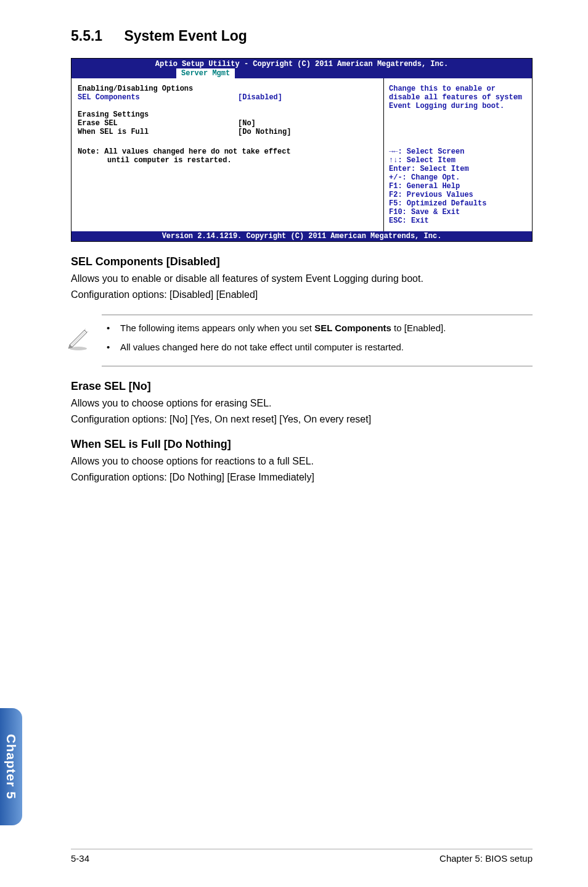 This screenshot has height=887, width=588. Describe the element at coordinates (458, 221) in the screenshot. I see `bios-help-line: ESC: Exit` at that location.